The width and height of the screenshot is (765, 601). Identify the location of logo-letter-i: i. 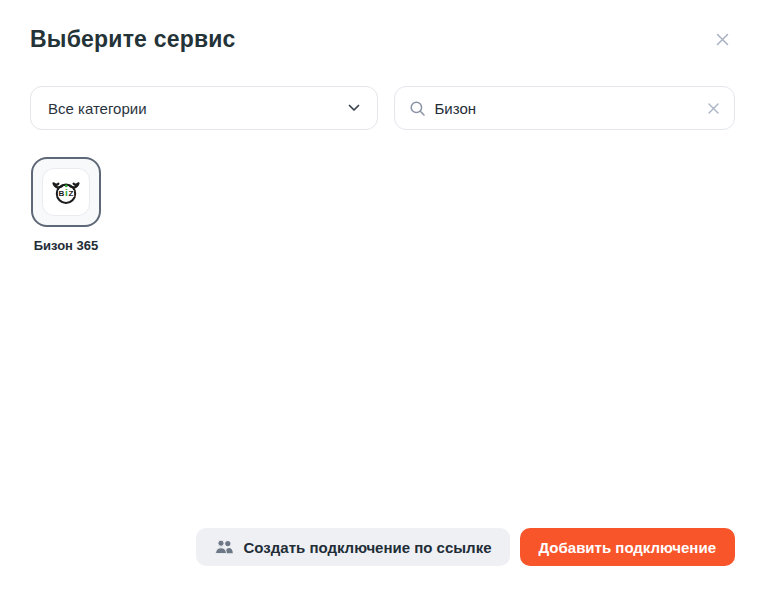
(66, 192).